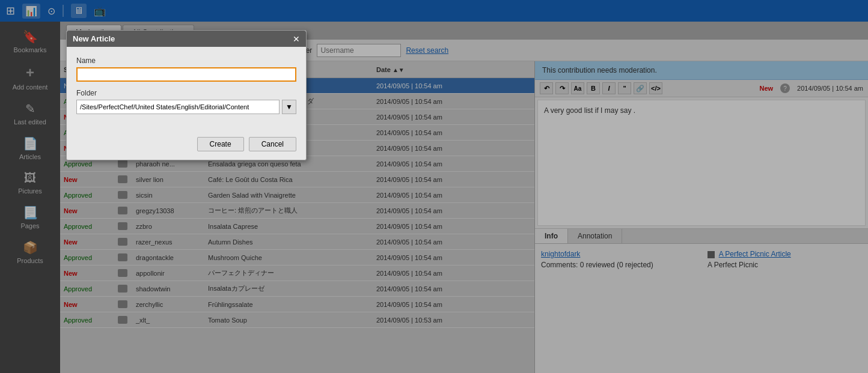 The image size is (868, 373). I want to click on create-button: Create, so click(221, 144).